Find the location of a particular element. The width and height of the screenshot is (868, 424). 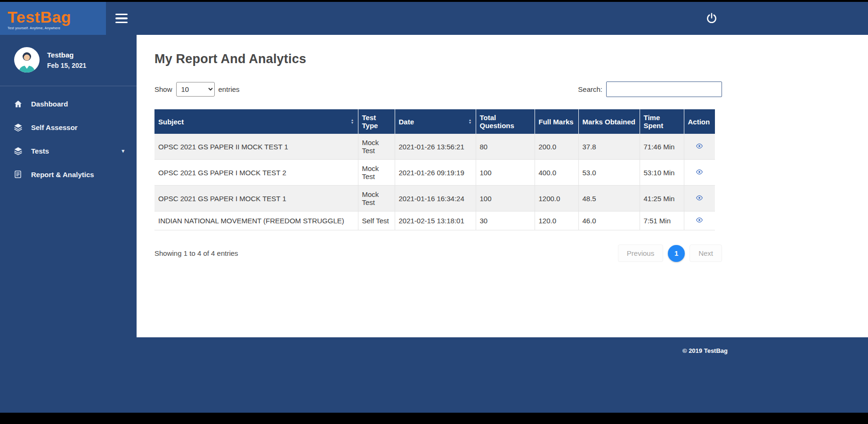

cell-date: 2021-01-26 13:56:21 is located at coordinates (435, 147).